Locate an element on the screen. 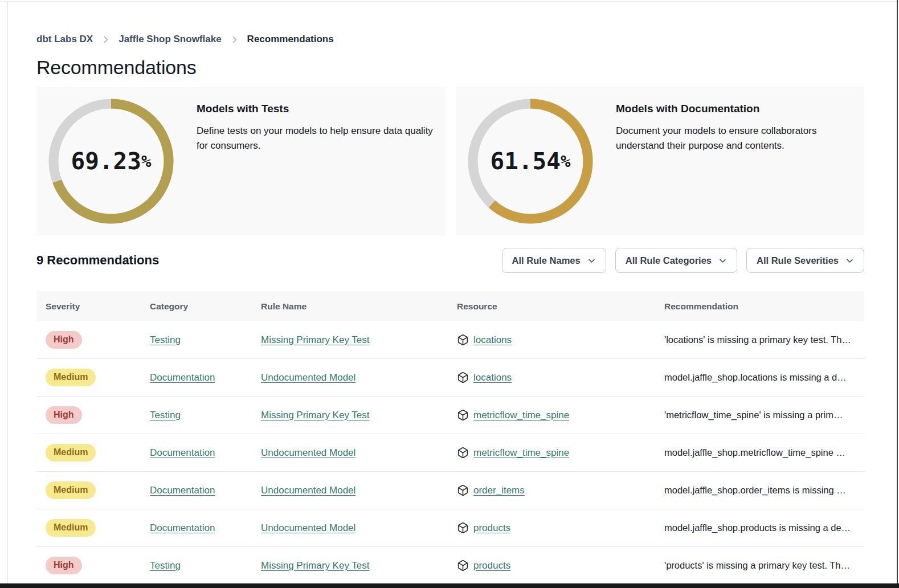 The height and width of the screenshot is (588, 899). column-header-rule-name: Rule Name is located at coordinates (350, 307).